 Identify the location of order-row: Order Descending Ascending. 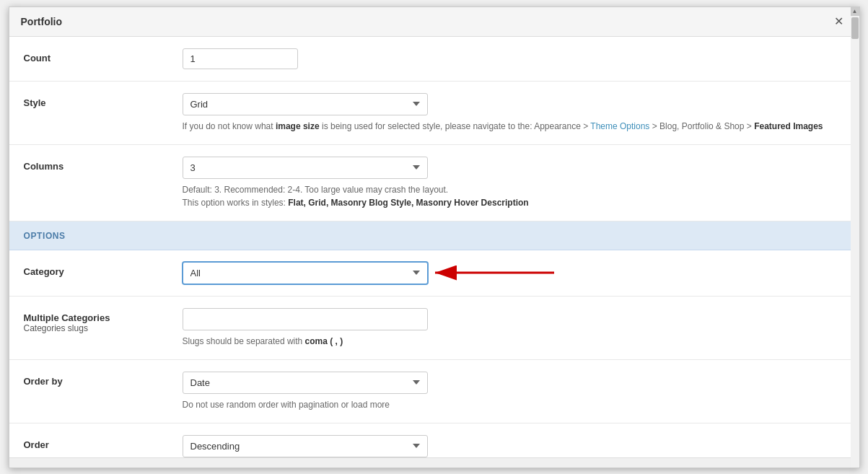
(434, 440).